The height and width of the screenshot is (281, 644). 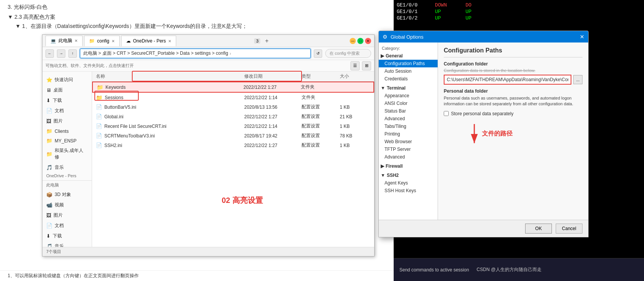 What do you see at coordinates (115, 87) in the screenshot?
I see `file-label-keywords: Keywords` at bounding box center [115, 87].